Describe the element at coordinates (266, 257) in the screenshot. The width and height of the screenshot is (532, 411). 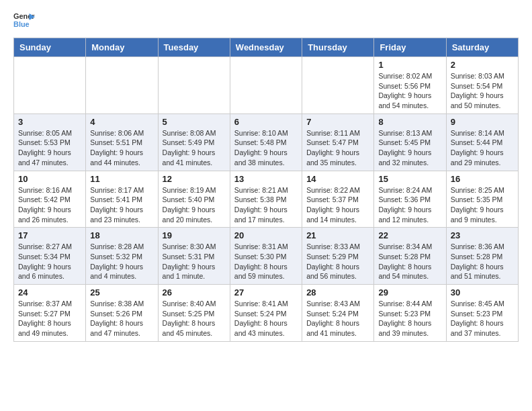
I see `calendar-week-row: 17Sunrise: 8:27 AM Sunset: 5:34 PM Dayli…` at that location.